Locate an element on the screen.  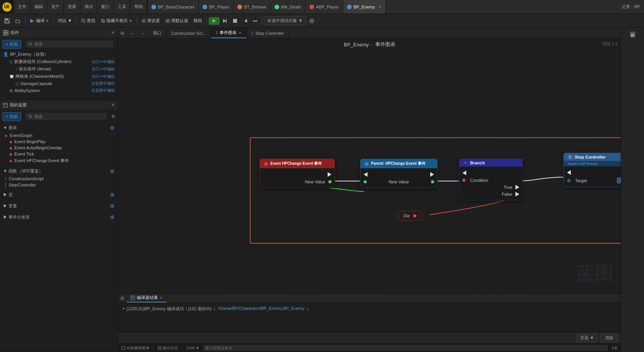
construction-script-item: ƒ ConstructionScript is located at coordinates (59, 179).